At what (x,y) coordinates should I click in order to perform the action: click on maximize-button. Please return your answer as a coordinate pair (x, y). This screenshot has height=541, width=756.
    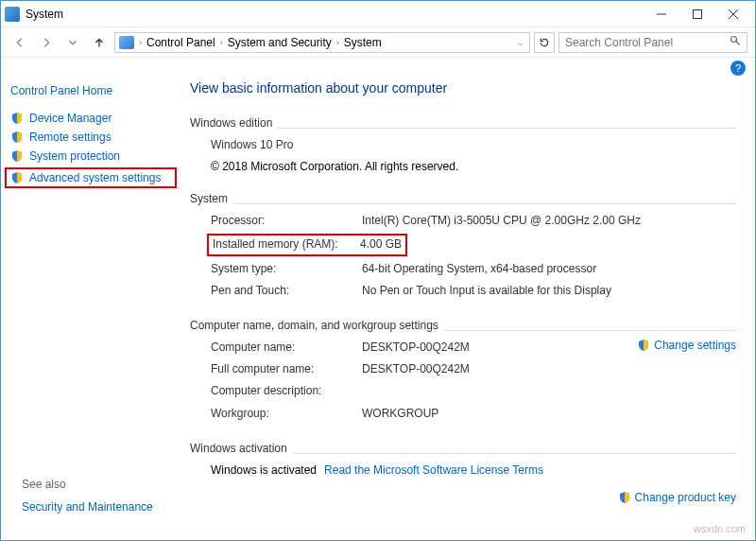
    Looking at the image, I should click on (697, 14).